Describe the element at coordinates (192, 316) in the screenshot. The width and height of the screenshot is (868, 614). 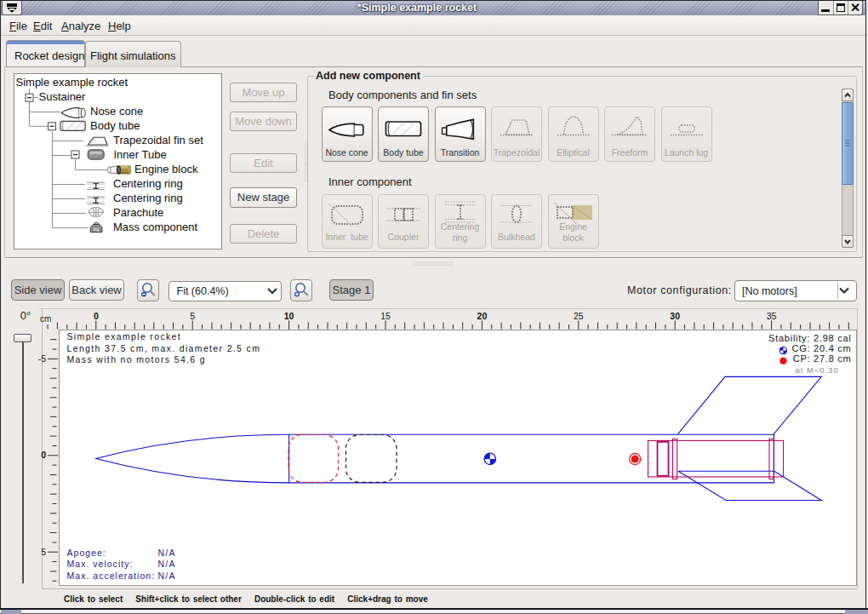
I see `svg-text: 5` at that location.